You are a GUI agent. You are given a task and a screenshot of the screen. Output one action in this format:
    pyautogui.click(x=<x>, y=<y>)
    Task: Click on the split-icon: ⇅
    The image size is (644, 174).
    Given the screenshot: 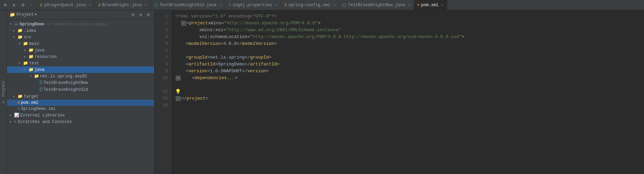 What is the action you would take?
    pyautogui.click(x=14, y=5)
    